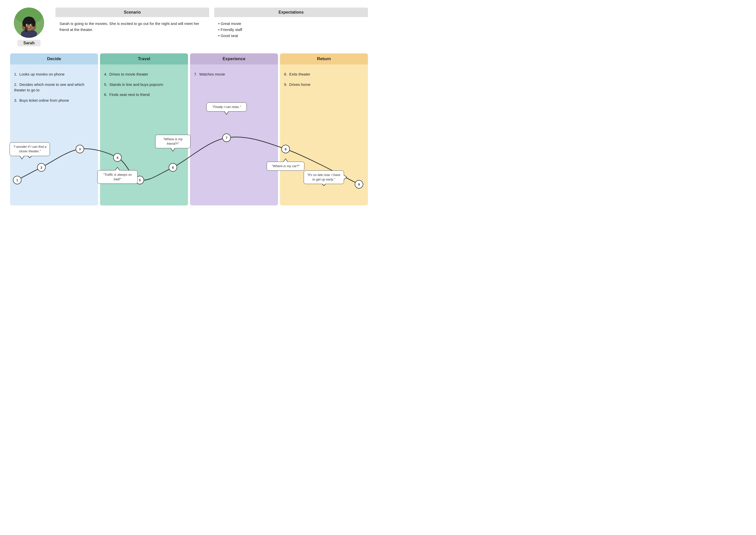 This screenshot has width=756, height=535. I want to click on main-journey-area: 1. Looks up movies on phone 2. Decides w…, so click(189, 135).